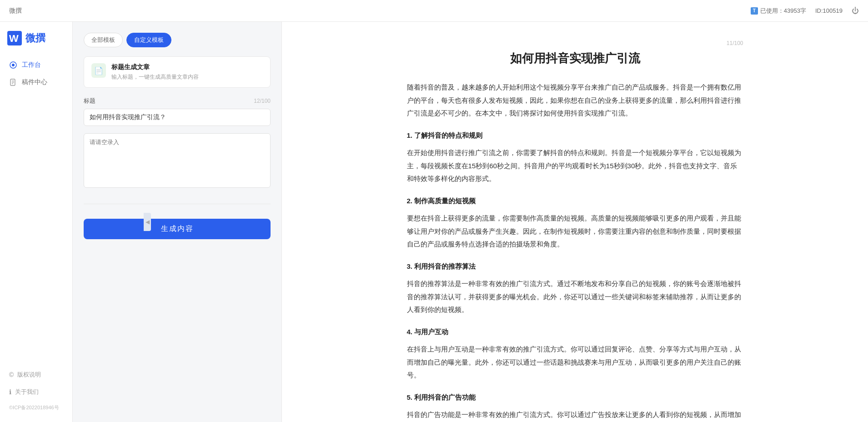 This screenshot has width=868, height=422. Describe the element at coordinates (783, 11) in the screenshot. I see `usage-label: 已使用：43953字` at that location.